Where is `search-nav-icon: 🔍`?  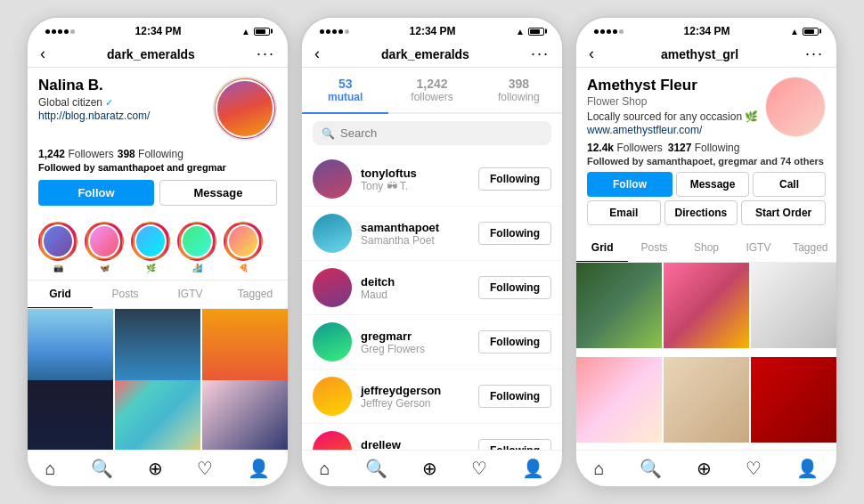
search-nav-icon: 🔍 is located at coordinates (102, 468).